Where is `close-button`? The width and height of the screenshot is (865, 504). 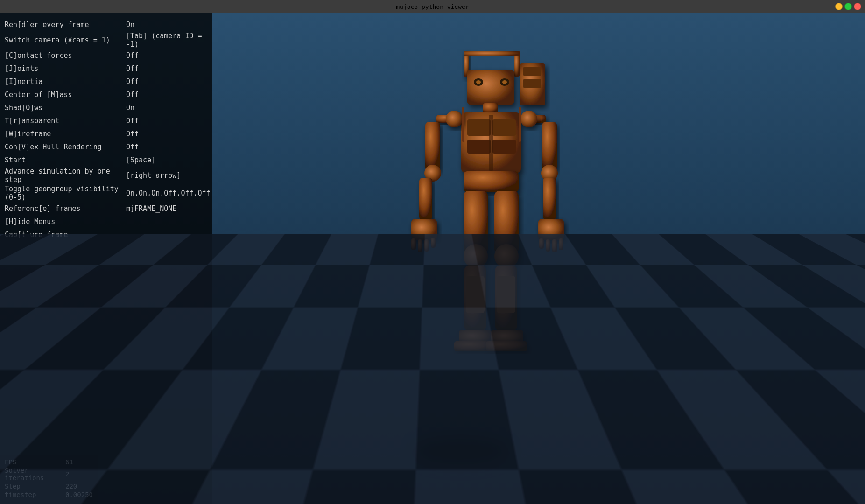 close-button is located at coordinates (858, 7).